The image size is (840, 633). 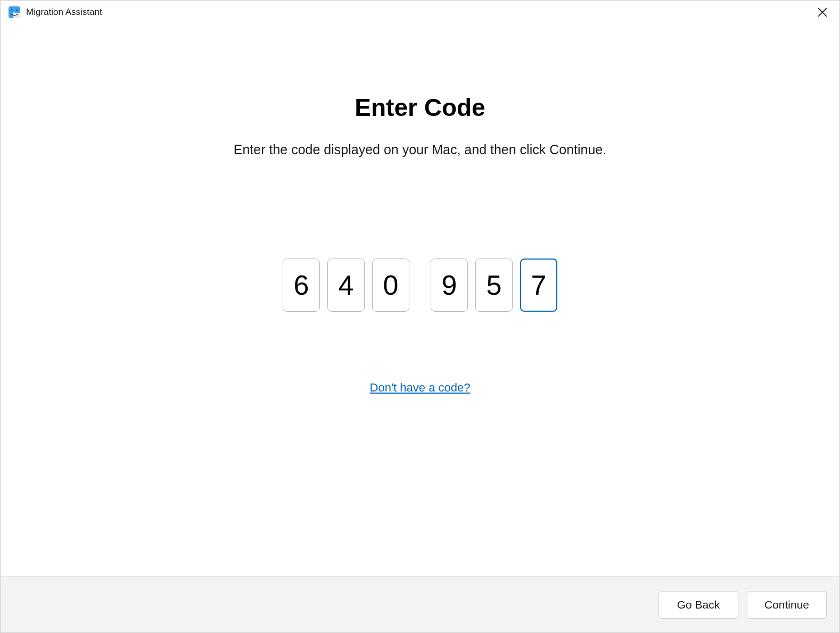 What do you see at coordinates (420, 12) in the screenshot?
I see `titlebar: Migration Assistant` at bounding box center [420, 12].